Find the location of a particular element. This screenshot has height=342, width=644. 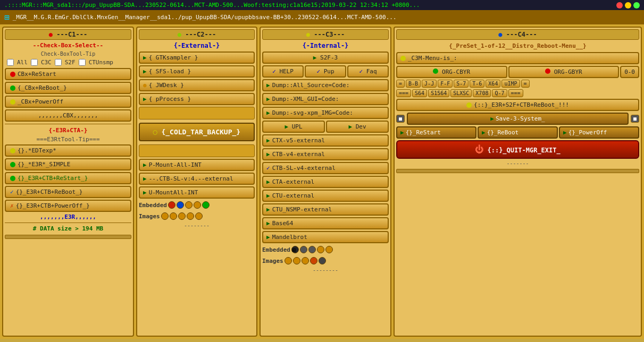

bb-button: = is located at coordinates (400, 84).